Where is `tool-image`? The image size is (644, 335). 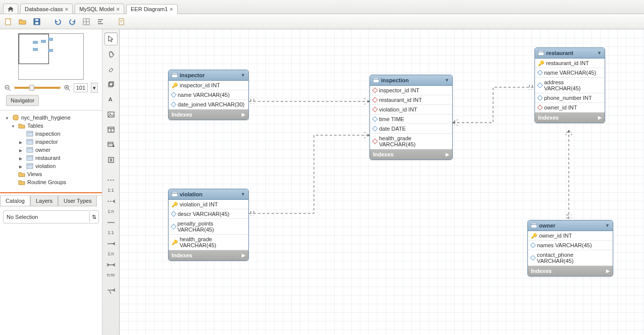
tool-image is located at coordinates (111, 115).